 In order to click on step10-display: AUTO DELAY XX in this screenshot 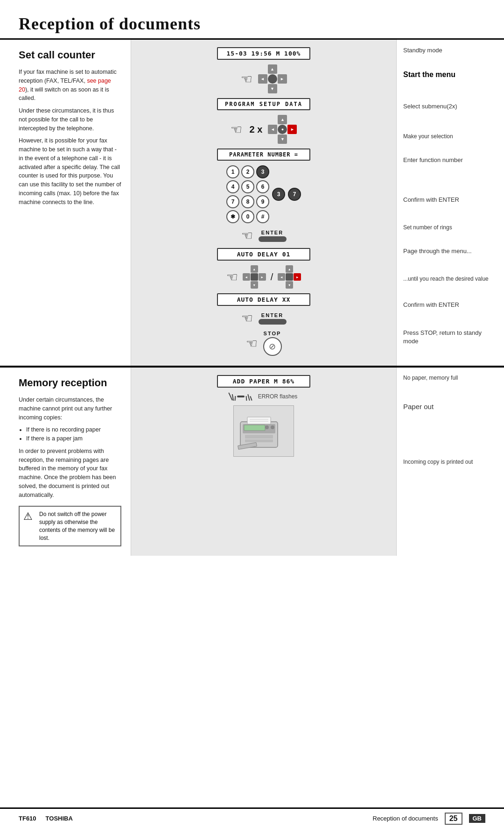, I will do `click(264, 300)`.